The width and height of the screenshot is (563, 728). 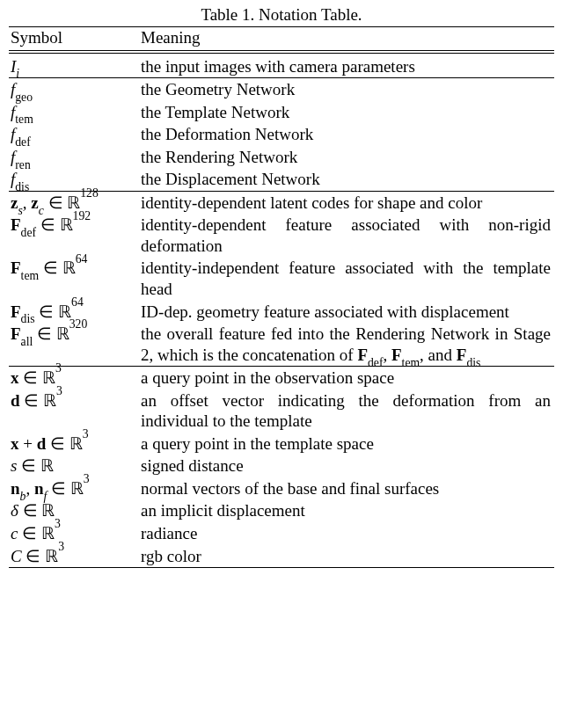 What do you see at coordinates (74, 179) in the screenshot?
I see `symbol-cell: fdis` at bounding box center [74, 179].